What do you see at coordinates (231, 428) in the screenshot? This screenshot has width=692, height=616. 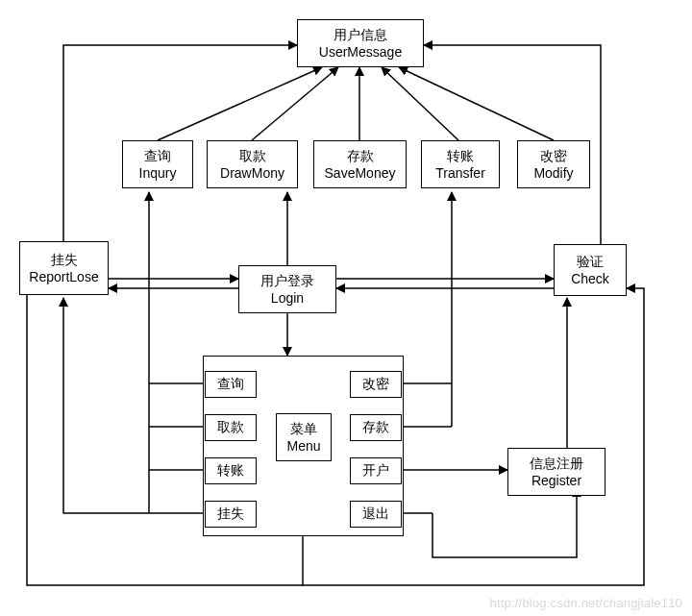 I see `menu-item-withdraw: 取款` at bounding box center [231, 428].